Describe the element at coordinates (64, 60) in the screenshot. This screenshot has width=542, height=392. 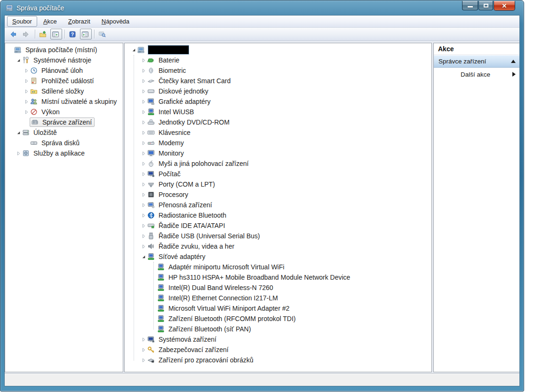
I see `tree-item: Systémové nástroje` at that location.